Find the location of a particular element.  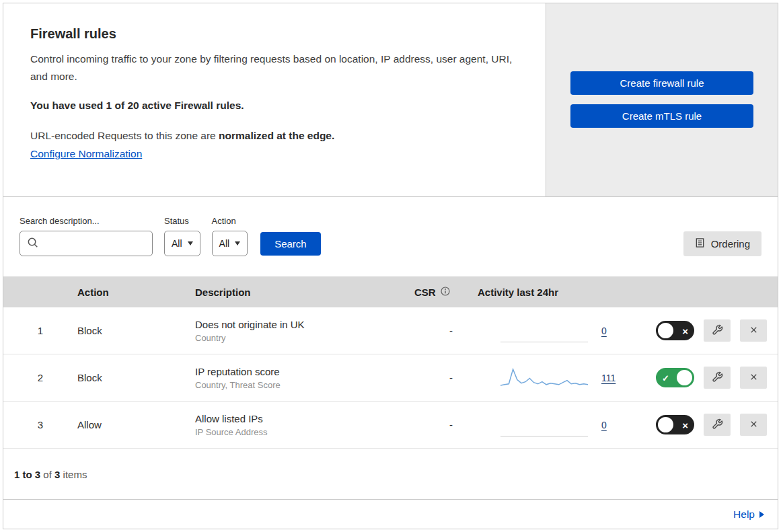

normalization-note: URL-encoded Requests to this zone are no… is located at coordinates (274, 136).